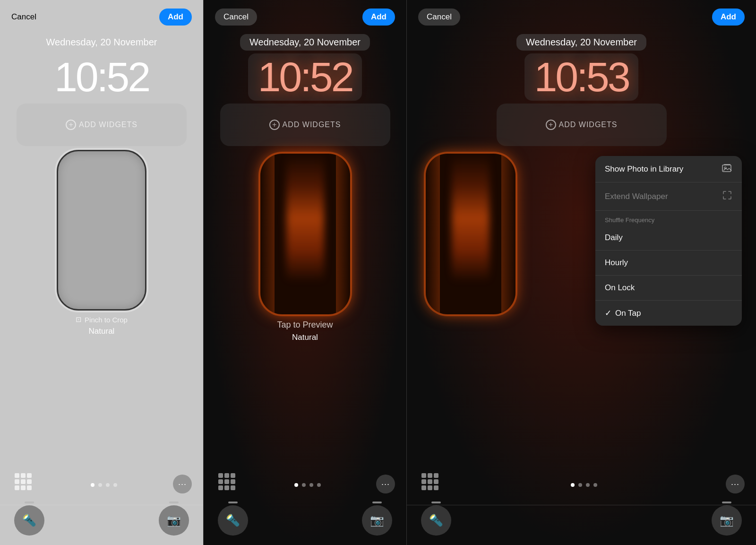  What do you see at coordinates (102, 525) in the screenshot?
I see `quick-actions-panel1: 🔦 📷` at bounding box center [102, 525].